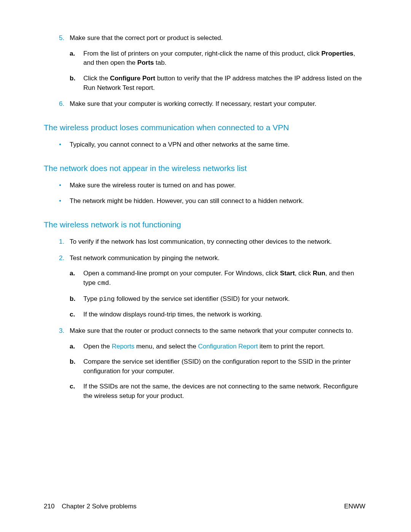  What do you see at coordinates (225, 278) in the screenshot?
I see `sub-item-a: a. Open a command-line prompt on your co…` at bounding box center [225, 278].